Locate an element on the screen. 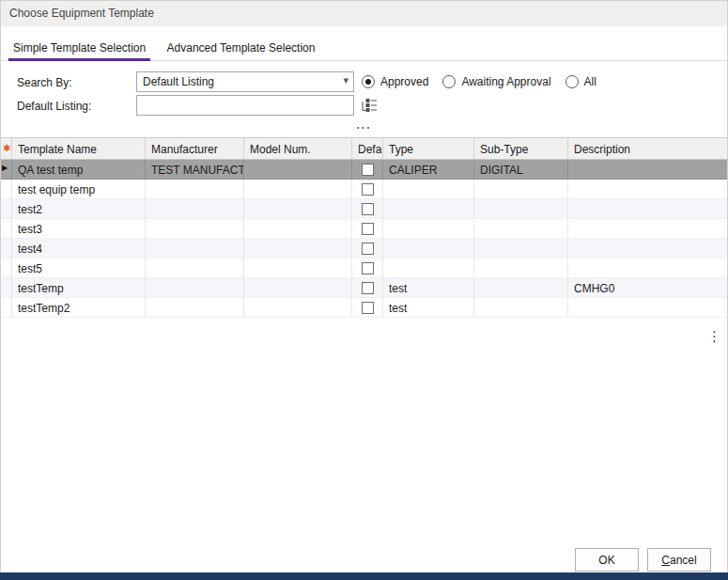  chevron-down-icon: ▾ is located at coordinates (346, 81).